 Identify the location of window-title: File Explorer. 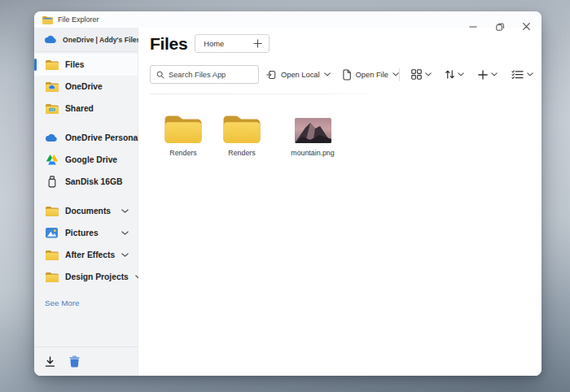
(78, 20).